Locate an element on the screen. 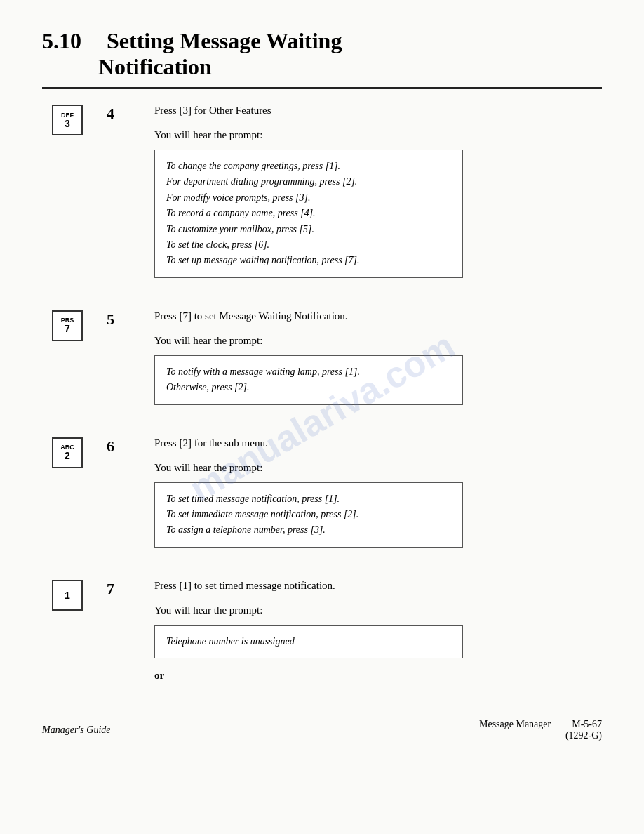 The image size is (644, 834). step4-prompt-box: To change the company greetings, press [… is located at coordinates (309, 213).